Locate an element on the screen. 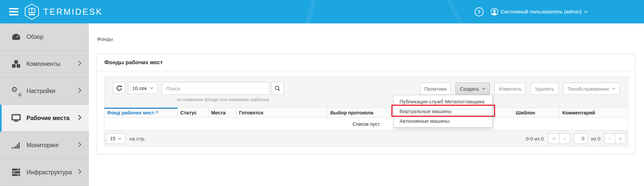 The width and height of the screenshot is (644, 186). next-page-button: › is located at coordinates (610, 138).